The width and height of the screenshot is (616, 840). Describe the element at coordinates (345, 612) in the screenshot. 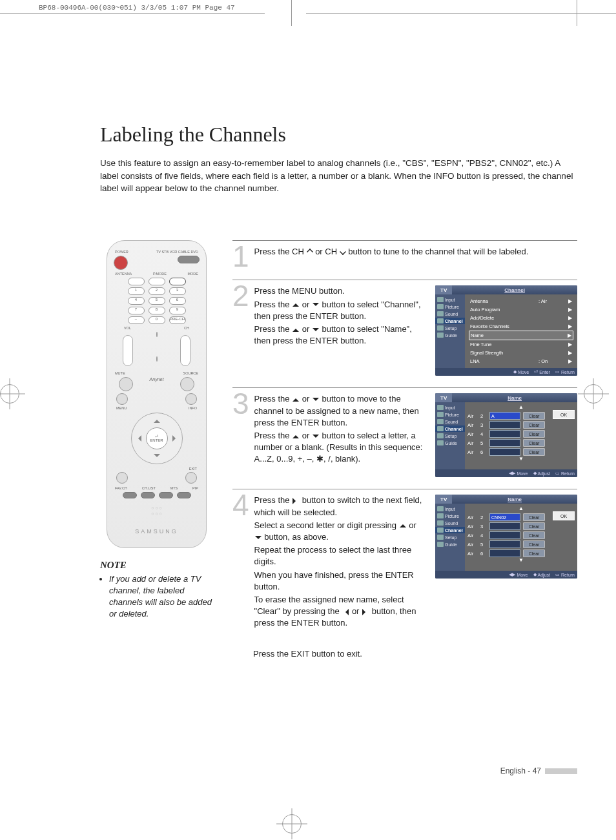

I see `triangle-left-icon` at that location.